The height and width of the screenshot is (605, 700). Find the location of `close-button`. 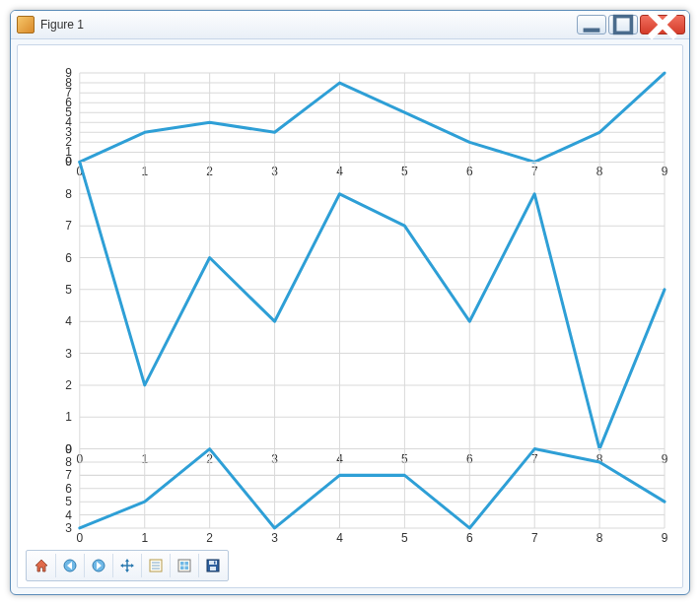

close-button is located at coordinates (663, 25).